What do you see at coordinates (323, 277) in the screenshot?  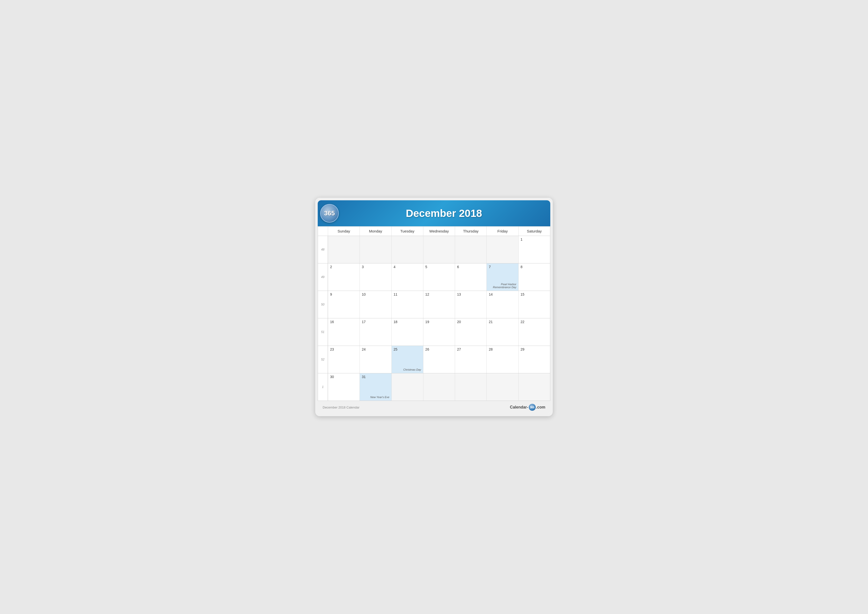 I see `week-number: 49` at bounding box center [323, 277].